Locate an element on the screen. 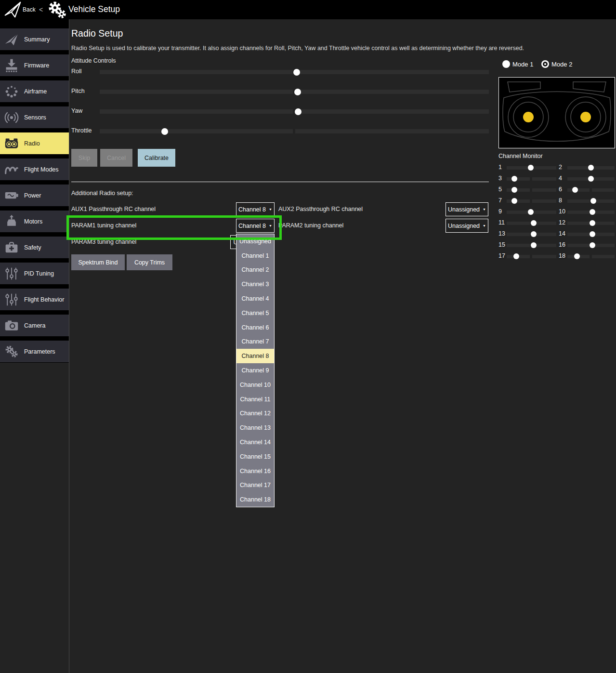 The image size is (616, 673). channel-5-monitor-slider is located at coordinates (532, 190).